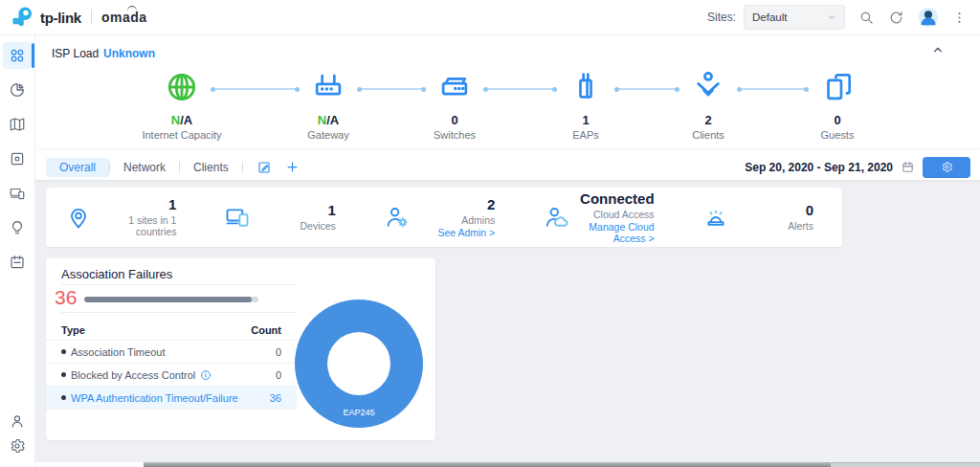  I want to click on stat-sites: 1 1 sites in 1 countries, so click(125, 217).